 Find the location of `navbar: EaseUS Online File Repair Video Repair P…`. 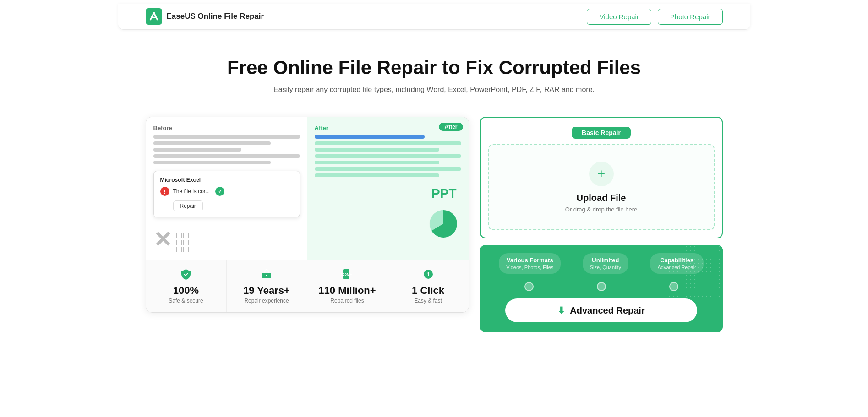

navbar: EaseUS Online File Repair Video Repair P… is located at coordinates (434, 16).